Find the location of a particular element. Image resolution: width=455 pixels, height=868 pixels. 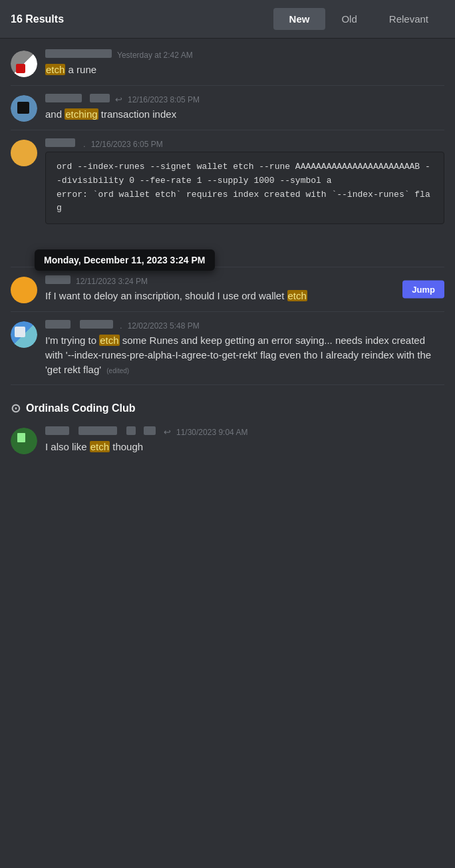

message-text: and etching transaction index is located at coordinates (245, 114).